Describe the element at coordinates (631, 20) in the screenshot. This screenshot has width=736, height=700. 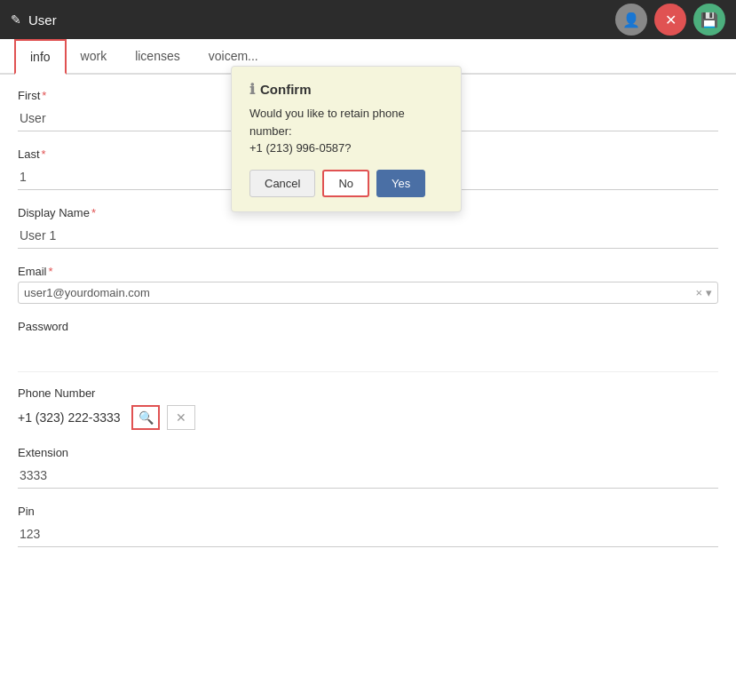
I see `avatar-button: 👤` at that location.